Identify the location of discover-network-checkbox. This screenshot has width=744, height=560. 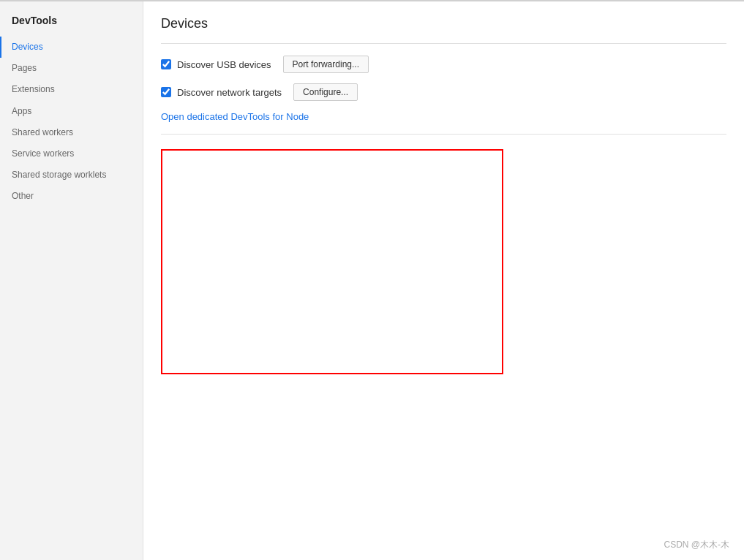
(166, 92).